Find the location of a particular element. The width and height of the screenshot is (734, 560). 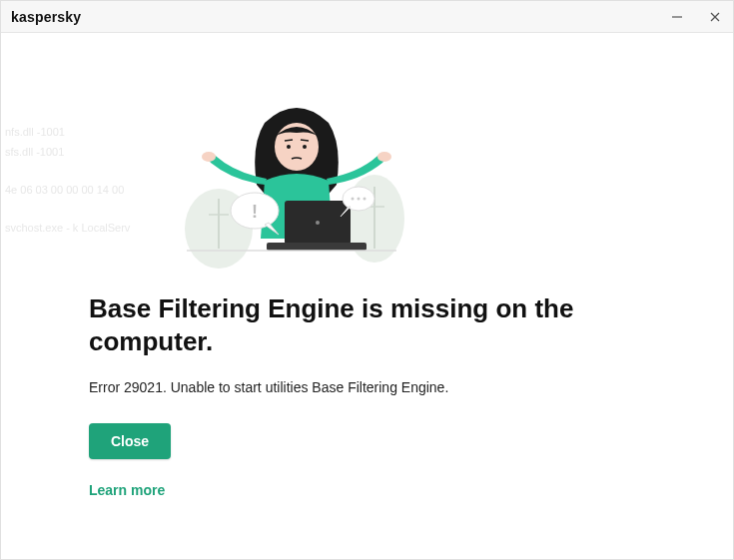

learn-more-link: Learn more is located at coordinates (127, 490).